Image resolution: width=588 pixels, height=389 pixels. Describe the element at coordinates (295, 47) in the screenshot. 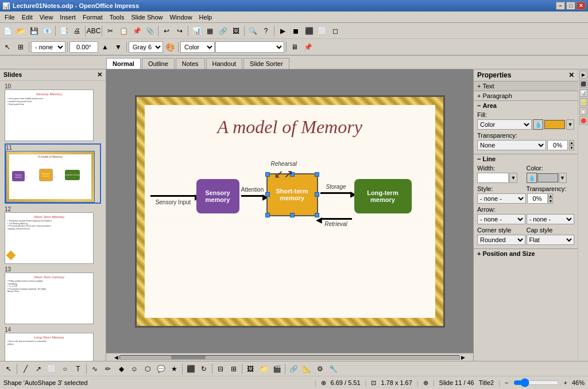

I see `tb-monitor: 🖥` at that location.